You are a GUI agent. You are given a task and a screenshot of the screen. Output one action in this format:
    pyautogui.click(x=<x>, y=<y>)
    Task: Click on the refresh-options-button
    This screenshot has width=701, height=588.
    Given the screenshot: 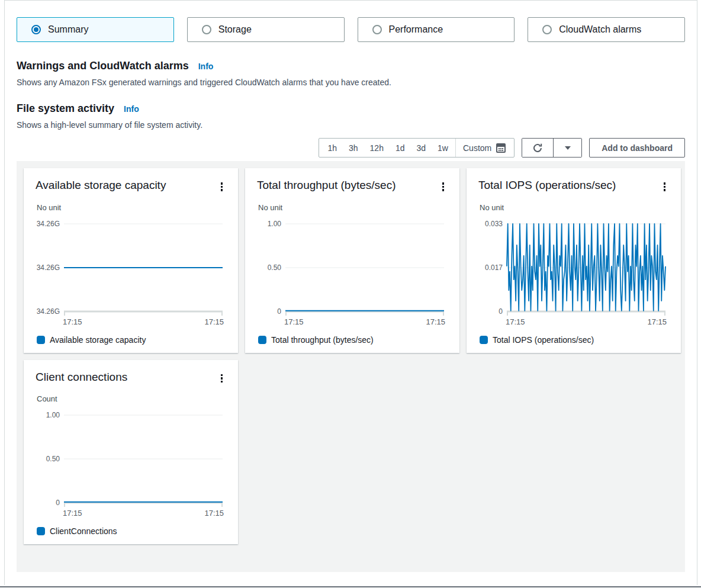 What is the action you would take?
    pyautogui.click(x=567, y=148)
    